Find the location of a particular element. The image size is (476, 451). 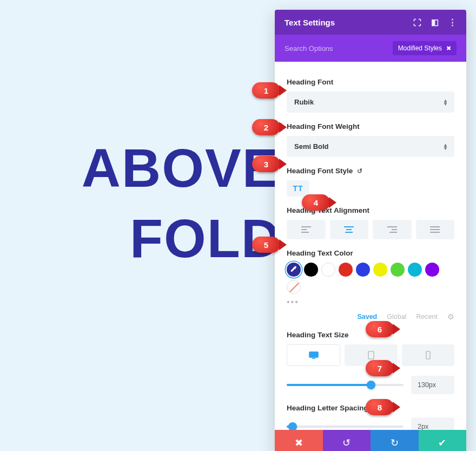

redo-button: ↻ is located at coordinates (395, 441).